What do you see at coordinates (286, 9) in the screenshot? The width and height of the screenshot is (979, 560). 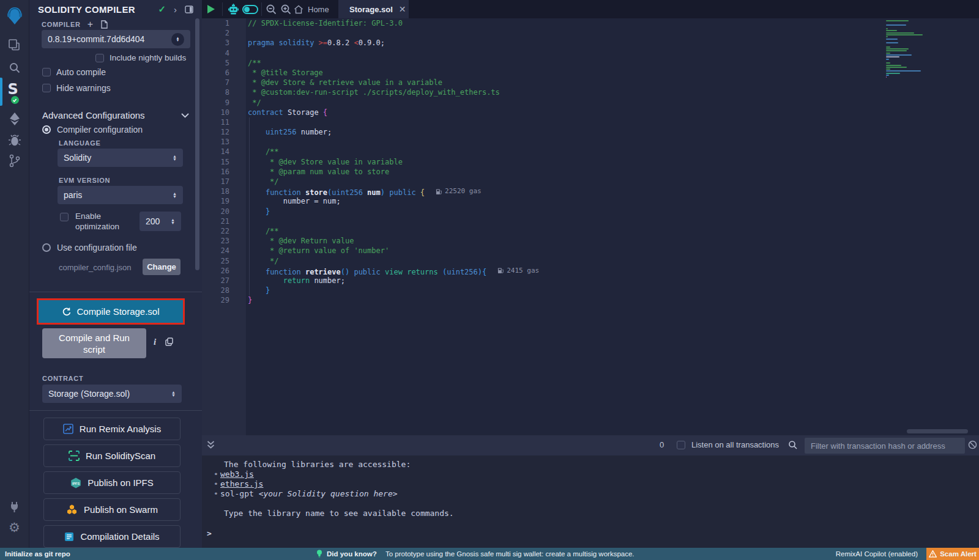 I see `zoom-in-icon` at bounding box center [286, 9].